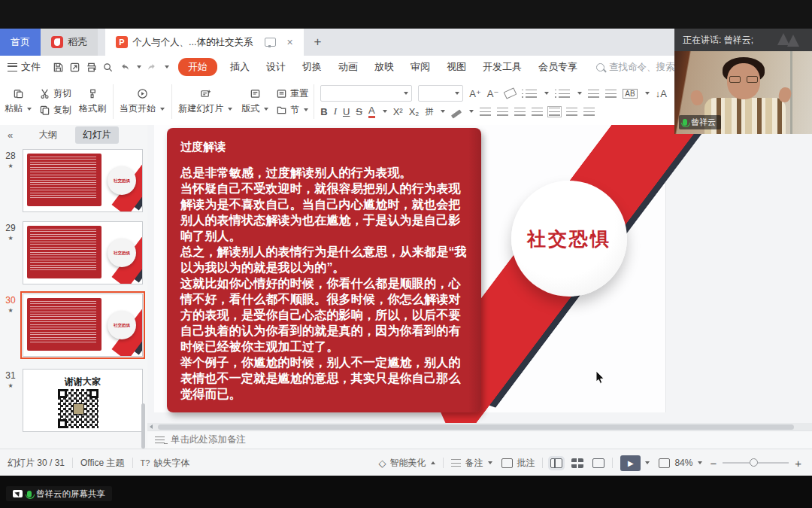 The height and width of the screenshot is (508, 812). What do you see at coordinates (689, 463) in the screenshot?
I see `zoom-level: 84%` at bounding box center [689, 463].